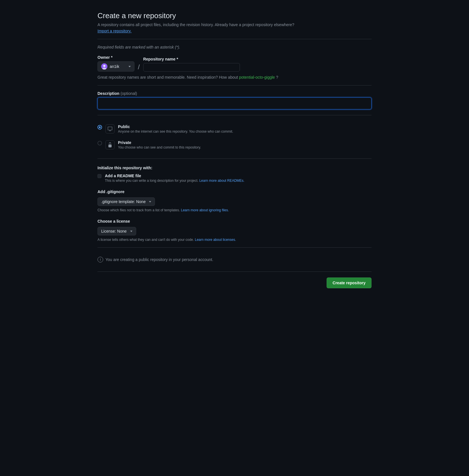 The width and height of the screenshot is (469, 476). What do you see at coordinates (100, 127) in the screenshot?
I see `public-radio` at bounding box center [100, 127].